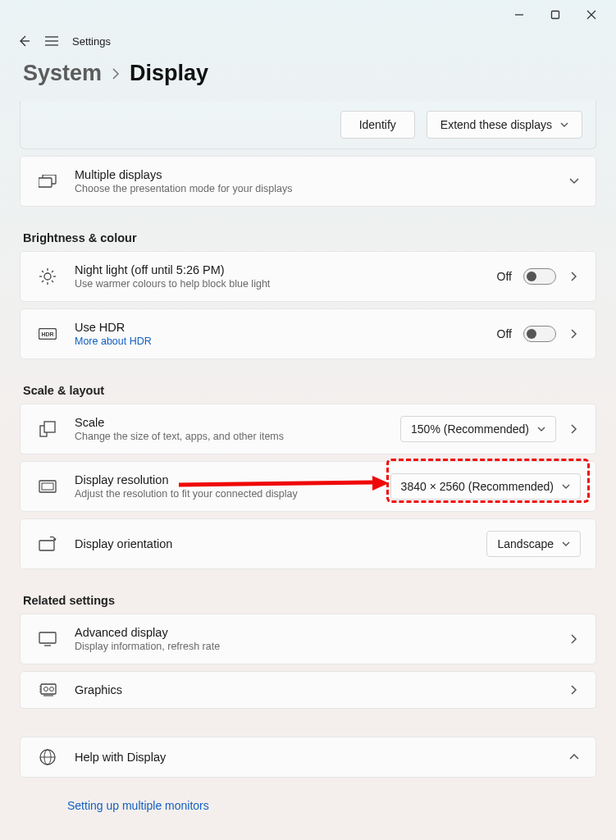 This screenshot has height=840, width=616. I want to click on multiple-displays-title: Multiple displays, so click(313, 175).